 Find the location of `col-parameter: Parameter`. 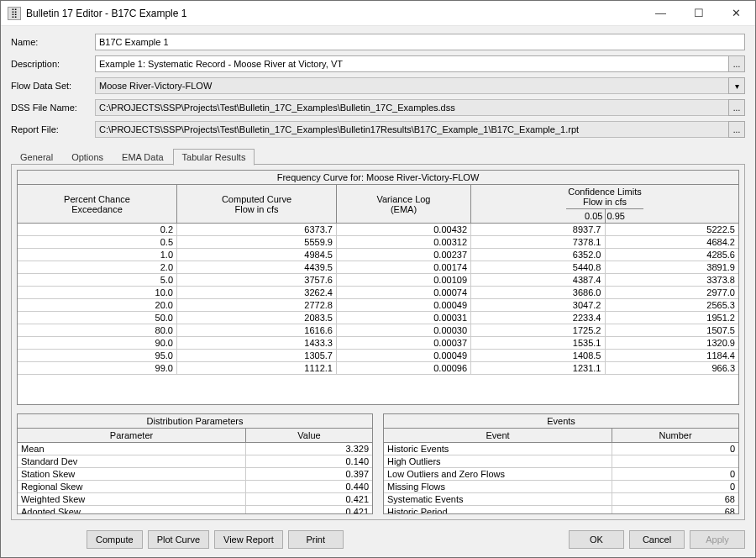

col-parameter: Parameter is located at coordinates (132, 435).